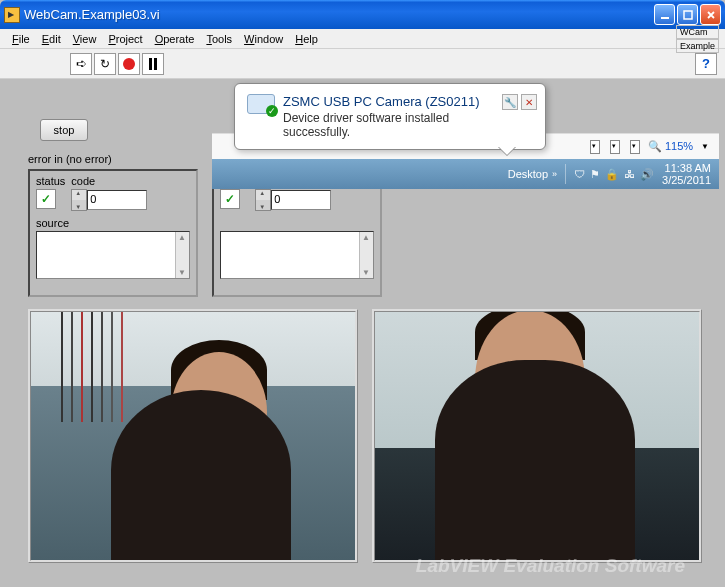  I want to click on source-input, so click(113, 255).